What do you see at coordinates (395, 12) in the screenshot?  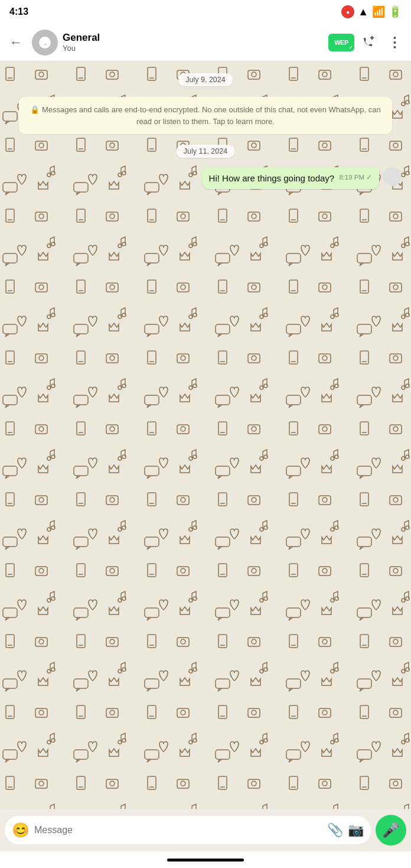 I see `battery-icon: 🔋` at bounding box center [395, 12].